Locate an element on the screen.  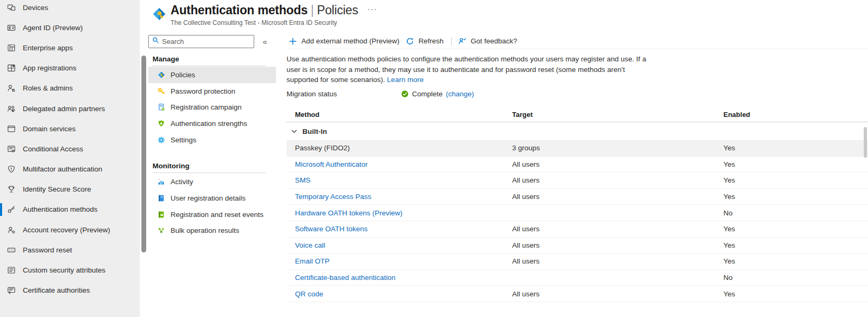
method-link: Email OTP is located at coordinates (312, 261).